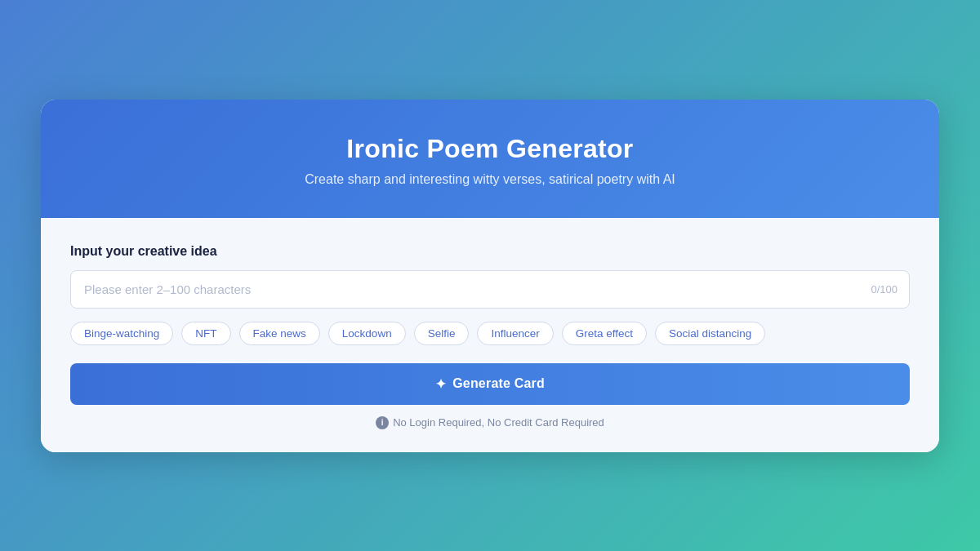 This screenshot has width=980, height=551. Describe the element at coordinates (498, 384) in the screenshot. I see `generate-label: Generate Card` at that location.